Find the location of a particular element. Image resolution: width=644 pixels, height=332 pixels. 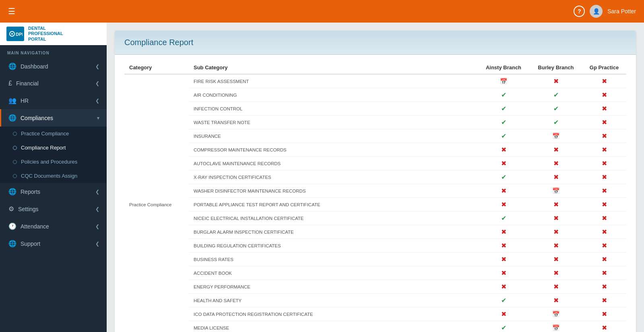

burley-cell: ✔ is located at coordinates (556, 95).